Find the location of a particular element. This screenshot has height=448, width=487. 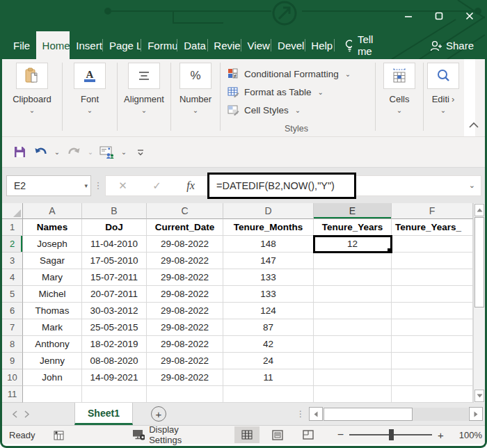

tab-developer: Devel is located at coordinates (288, 45).